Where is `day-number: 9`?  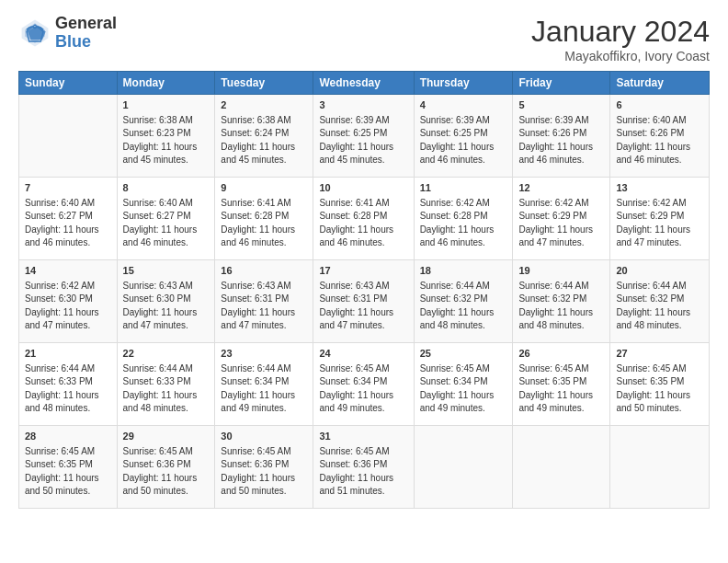
day-number: 9 is located at coordinates (264, 189).